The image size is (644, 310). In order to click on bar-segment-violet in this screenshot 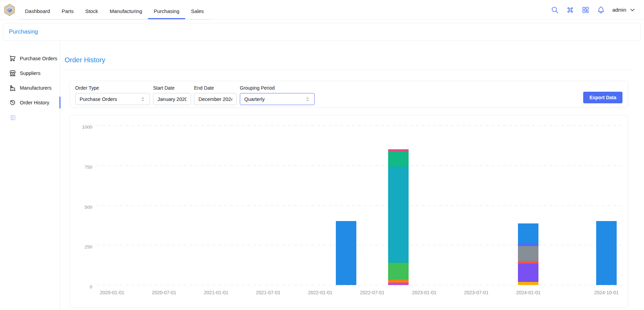, I will do `click(528, 273)`.